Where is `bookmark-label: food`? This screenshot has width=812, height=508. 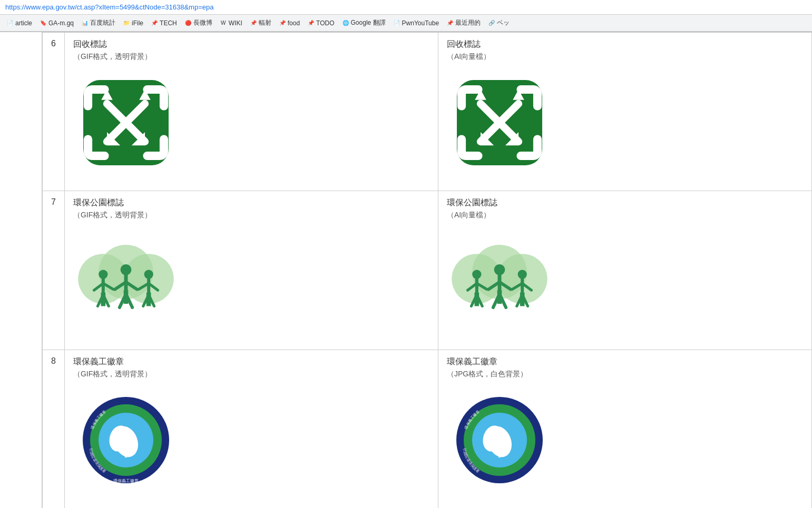 bookmark-label: food is located at coordinates (294, 23).